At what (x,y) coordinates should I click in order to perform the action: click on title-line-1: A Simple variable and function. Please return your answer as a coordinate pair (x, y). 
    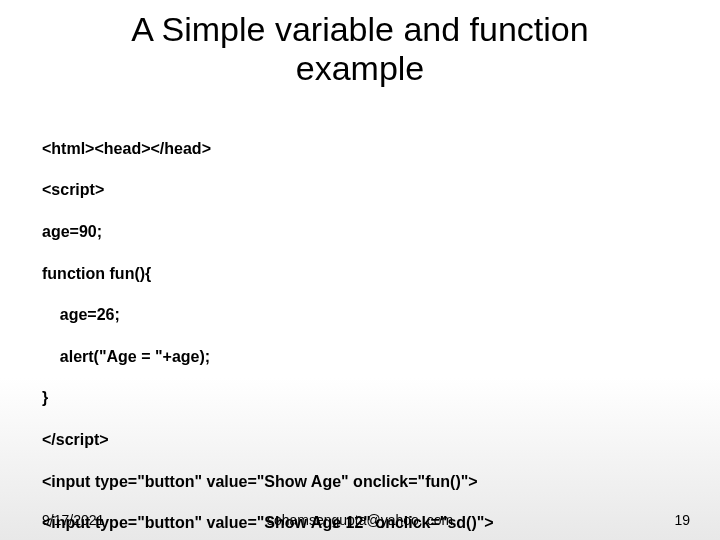
    Looking at the image, I should click on (360, 29).